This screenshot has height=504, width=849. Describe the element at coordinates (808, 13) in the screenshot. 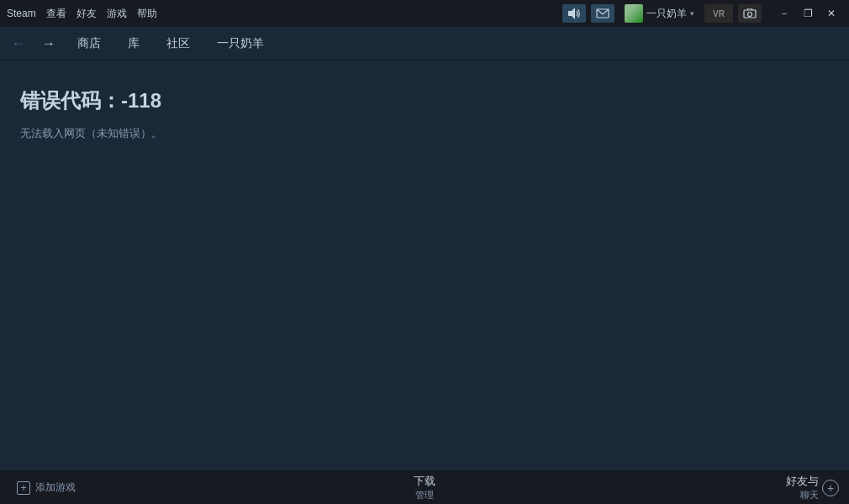

I see `window-controls: － ❐ ✕` at that location.